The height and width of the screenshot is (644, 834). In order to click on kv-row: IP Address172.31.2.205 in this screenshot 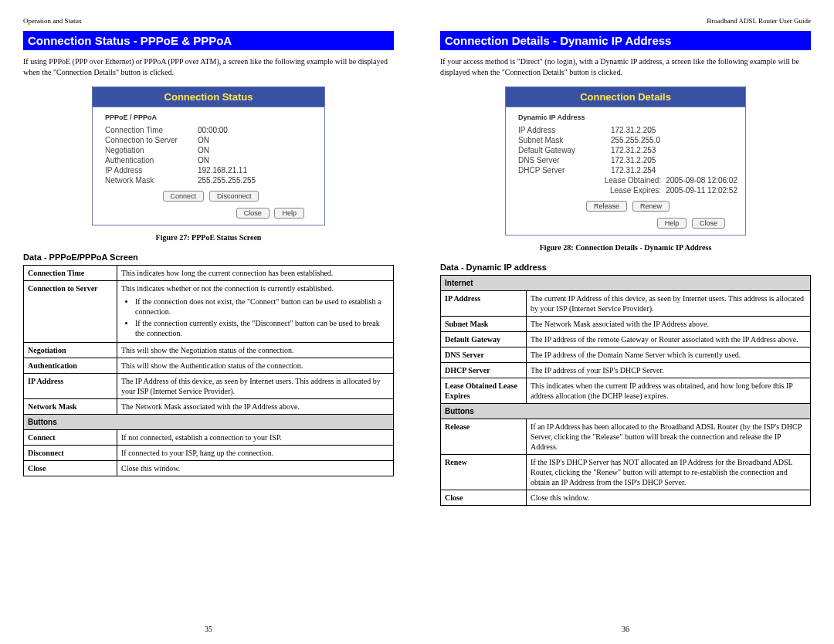, I will do `click(628, 130)`.